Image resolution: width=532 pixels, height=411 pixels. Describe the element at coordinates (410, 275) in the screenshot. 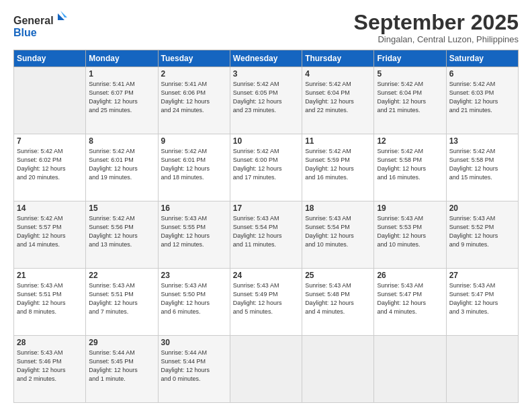

I see `day-number: 26` at that location.